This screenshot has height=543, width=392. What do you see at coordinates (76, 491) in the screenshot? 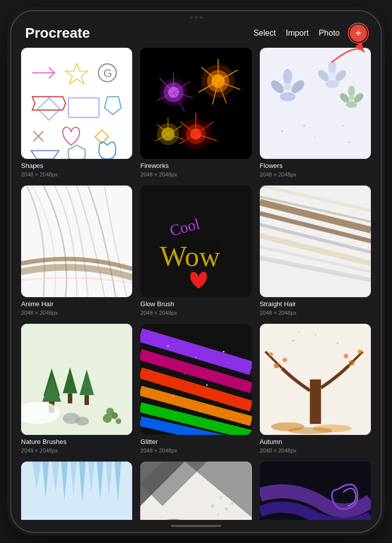
I see `thumbnail-winter-set` at bounding box center [76, 491].